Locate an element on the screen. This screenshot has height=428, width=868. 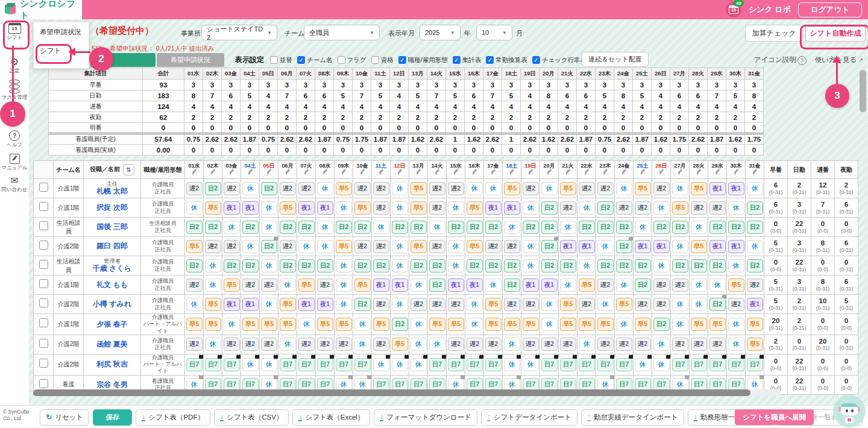
staff-name-link: 利尻 秋吉 is located at coordinates (112, 364).